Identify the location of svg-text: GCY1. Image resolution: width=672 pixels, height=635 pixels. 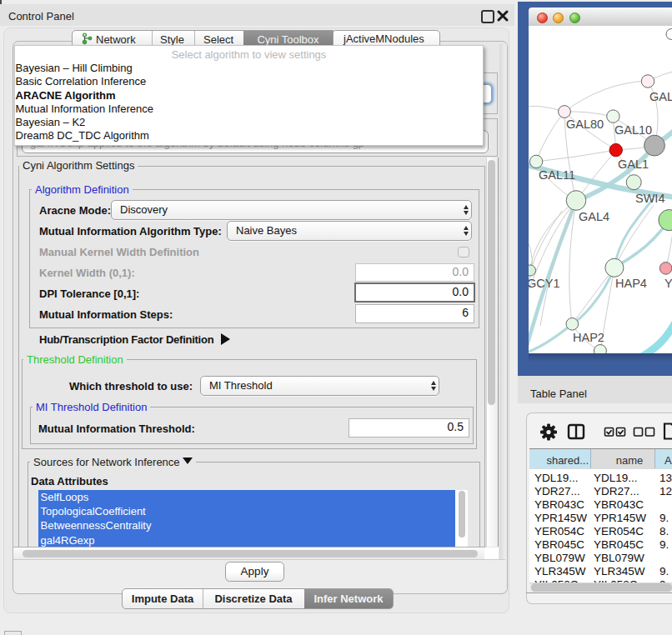
(544, 283).